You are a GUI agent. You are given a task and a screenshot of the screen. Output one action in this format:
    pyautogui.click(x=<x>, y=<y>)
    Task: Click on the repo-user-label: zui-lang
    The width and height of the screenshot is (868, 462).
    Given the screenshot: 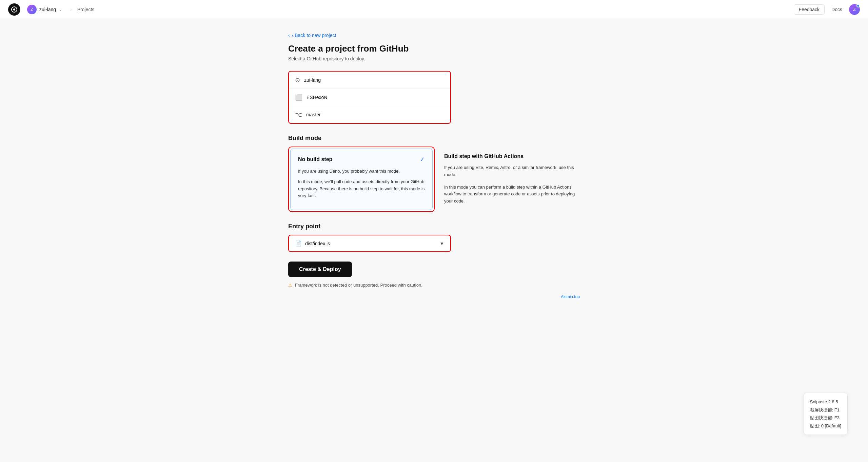 What is the action you would take?
    pyautogui.click(x=313, y=80)
    